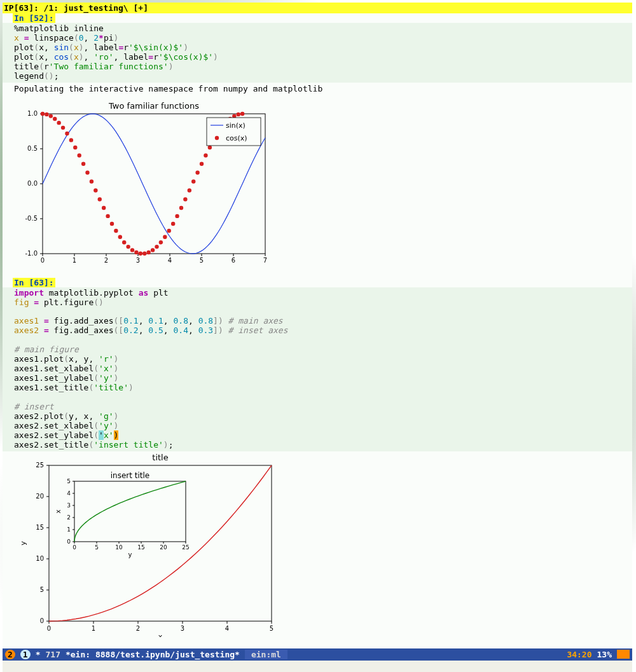 The height and width of the screenshot is (672, 636). I want to click on svg-text: Two familiar functions, so click(154, 106).